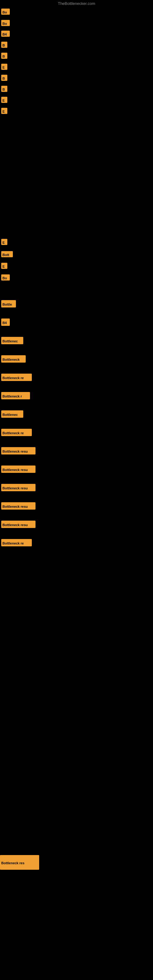  What do you see at coordinates (4, 45) in the screenshot?
I see `badge-b4: B` at bounding box center [4, 45].